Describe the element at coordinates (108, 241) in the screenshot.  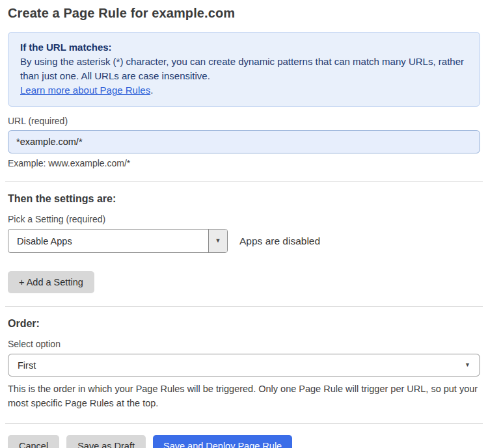
I see `setting-select-value: Disable Apps` at that location.